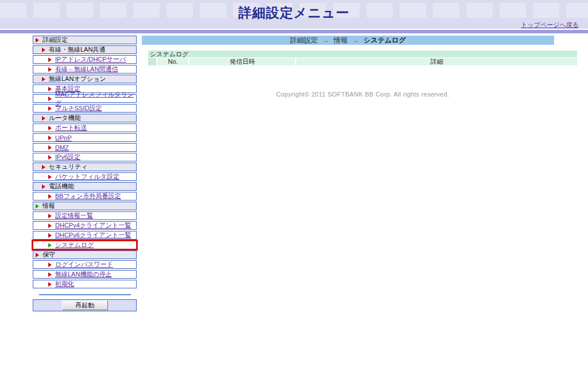 This screenshot has height=378, width=588. I want to click on sidebar-item-label: 無線LAN機能の停止, so click(84, 275).